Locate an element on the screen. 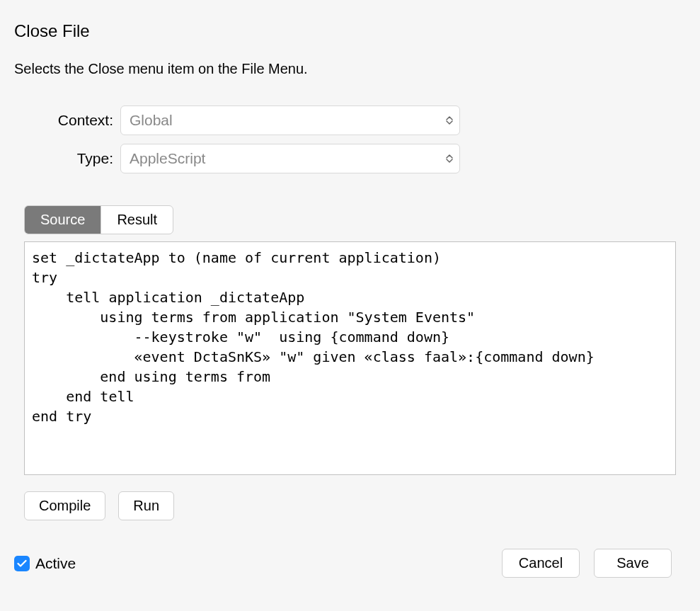  active-checkbox is located at coordinates (22, 564).